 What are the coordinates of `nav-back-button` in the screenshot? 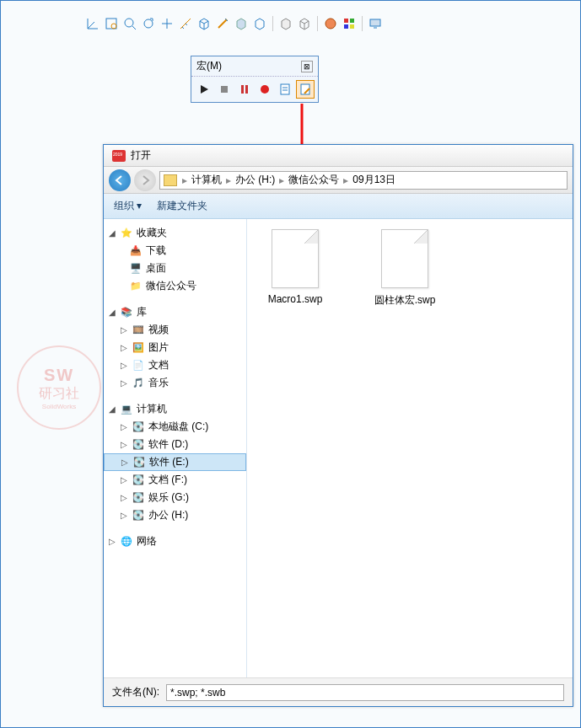 It's located at (120, 180).